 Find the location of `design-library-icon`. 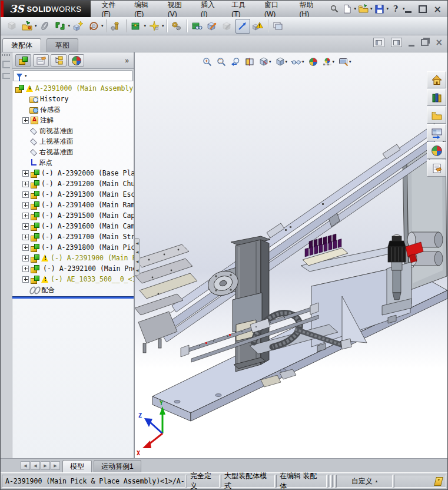

design-library-icon is located at coordinates (437, 98).